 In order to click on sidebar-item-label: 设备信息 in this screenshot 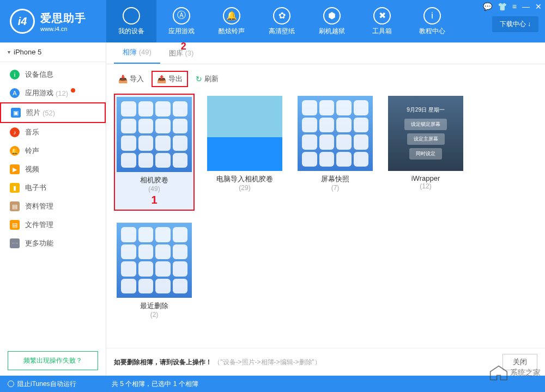, I will do `click(39, 75)`.